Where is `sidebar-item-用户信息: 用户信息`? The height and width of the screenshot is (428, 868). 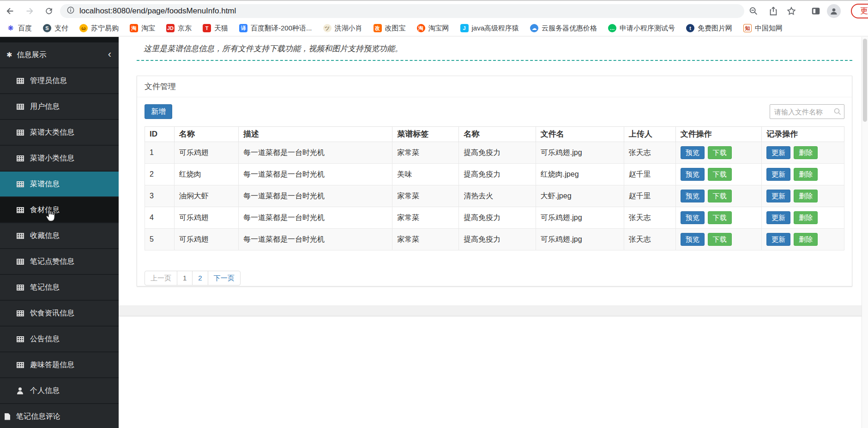
sidebar-item-用户信息: 用户信息 is located at coordinates (59, 106).